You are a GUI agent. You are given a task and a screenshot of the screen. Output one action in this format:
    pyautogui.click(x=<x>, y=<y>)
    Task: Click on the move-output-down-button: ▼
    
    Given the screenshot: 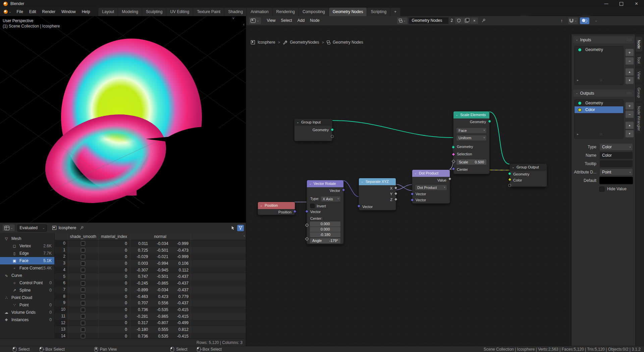 What is the action you would take?
    pyautogui.click(x=630, y=134)
    